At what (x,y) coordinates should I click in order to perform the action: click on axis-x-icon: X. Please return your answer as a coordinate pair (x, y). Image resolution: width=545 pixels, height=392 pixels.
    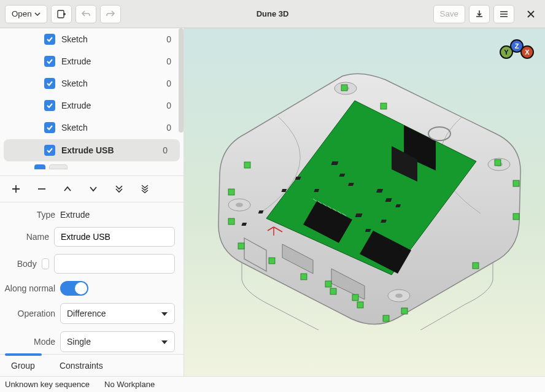
    Looking at the image, I should click on (527, 52).